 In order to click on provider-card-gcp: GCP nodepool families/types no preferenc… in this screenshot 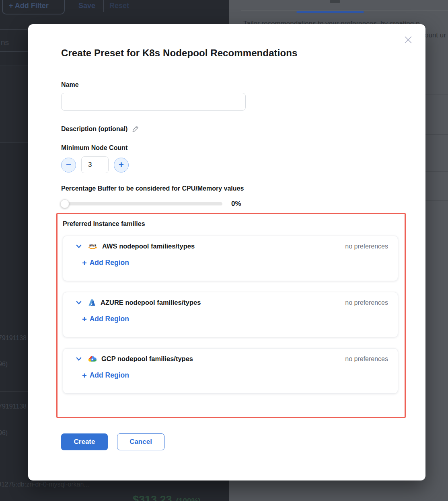, I will do `click(230, 371)`.